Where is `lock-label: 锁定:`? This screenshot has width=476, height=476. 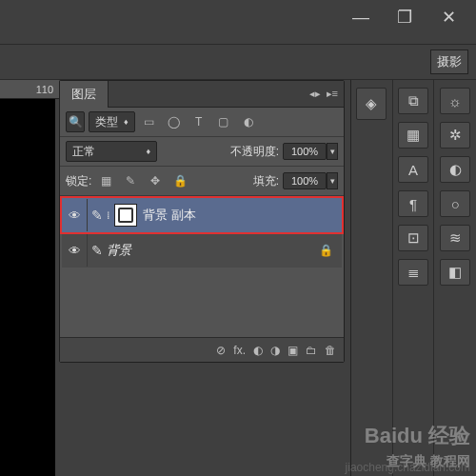
lock-label: 锁定: is located at coordinates (78, 181).